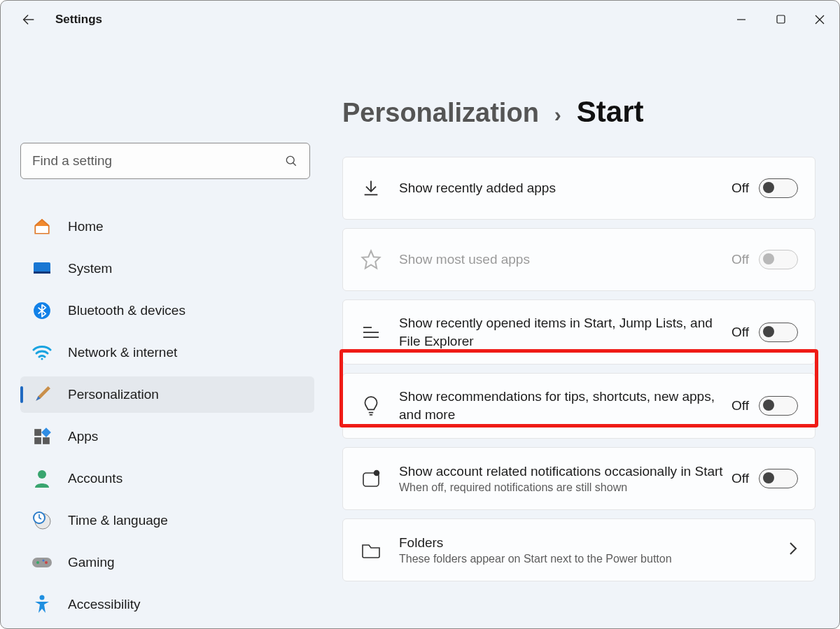 This screenshot has width=840, height=629. Describe the element at coordinates (820, 20) in the screenshot. I see `close-button` at that location.